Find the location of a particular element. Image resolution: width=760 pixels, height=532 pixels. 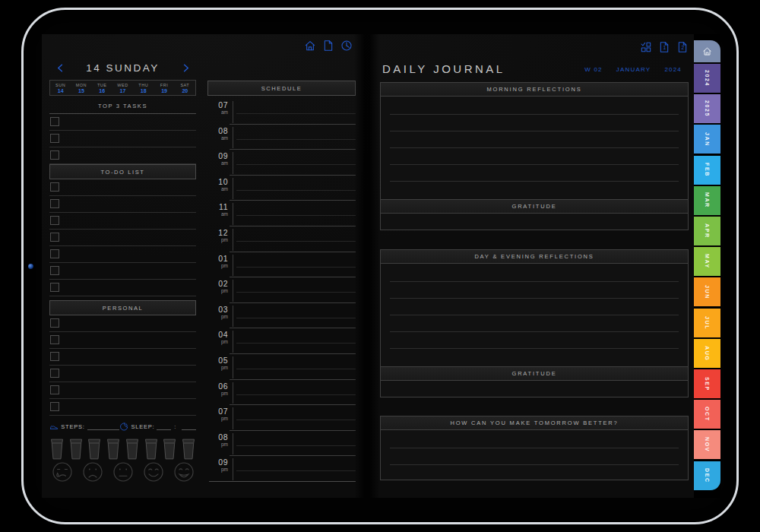

chevron-right-icon is located at coordinates (185, 68).